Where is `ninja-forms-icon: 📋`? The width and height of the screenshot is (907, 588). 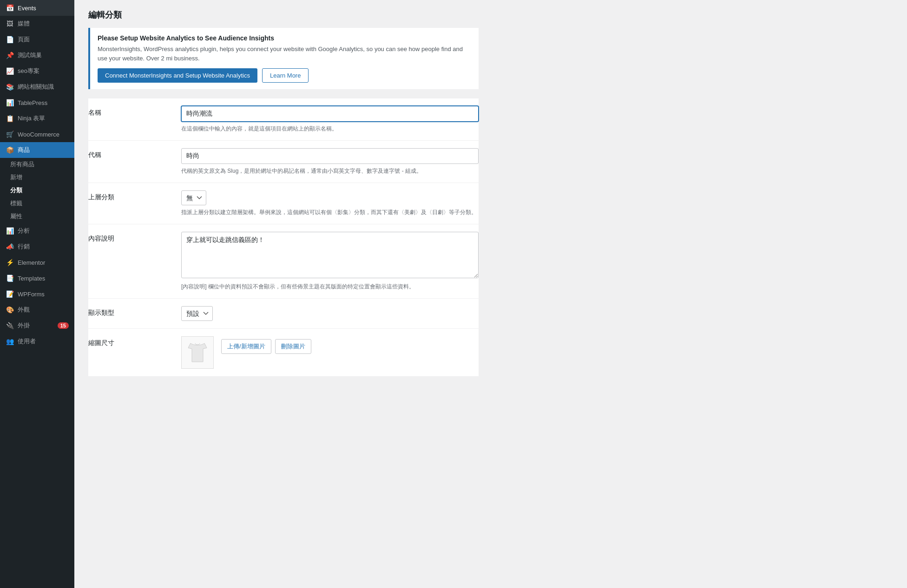 ninja-forms-icon: 📋 is located at coordinates (10, 118).